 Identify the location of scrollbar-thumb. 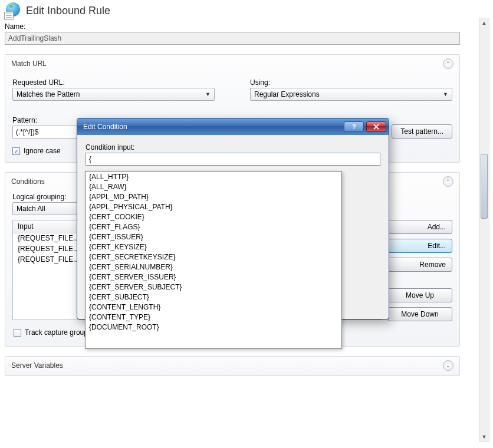
(484, 186).